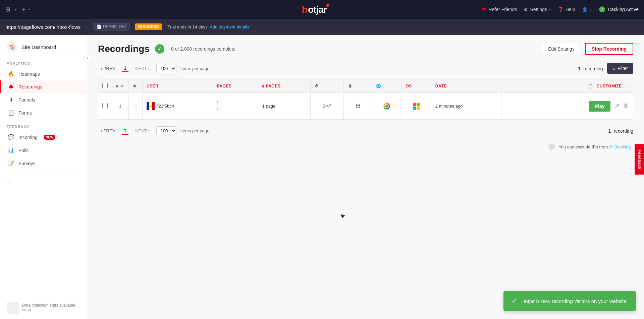 The height and width of the screenshot is (319, 644). What do you see at coordinates (178, 86) in the screenshot?
I see `th-user: USER` at bounding box center [178, 86].